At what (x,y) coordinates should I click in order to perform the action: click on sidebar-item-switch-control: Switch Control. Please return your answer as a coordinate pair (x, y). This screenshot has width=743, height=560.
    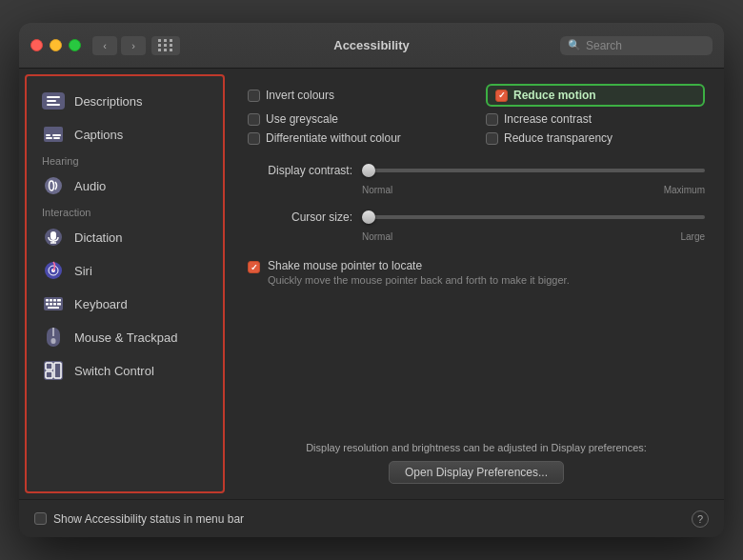
    Looking at the image, I should click on (125, 370).